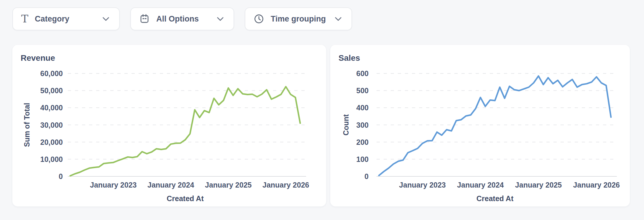 The width and height of the screenshot is (644, 220). I want to click on clock-icon, so click(259, 19).